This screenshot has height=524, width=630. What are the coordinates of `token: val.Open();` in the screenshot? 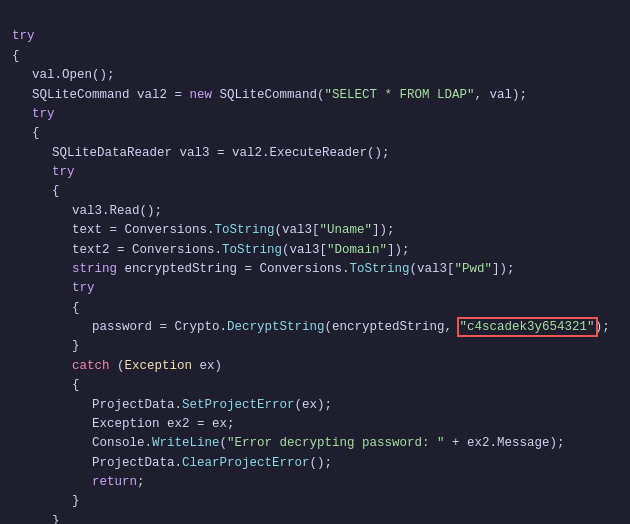 It's located at (74, 75).